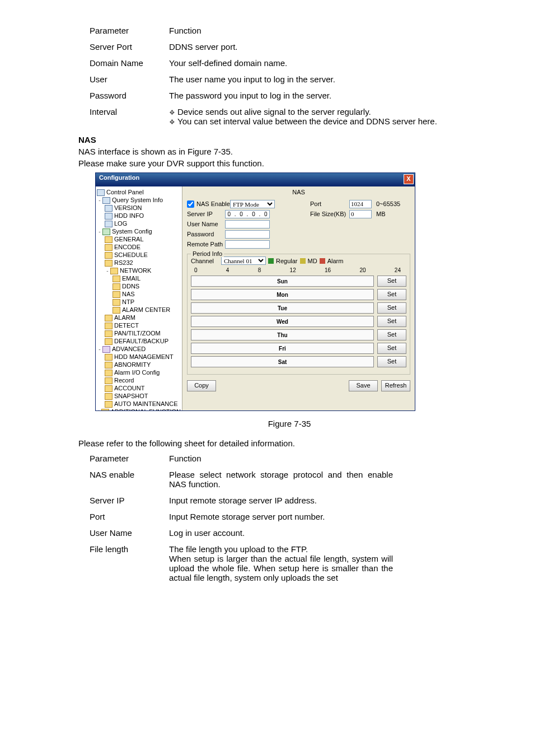 The height and width of the screenshot is (756, 534). Describe the element at coordinates (409, 179) in the screenshot. I see `close-icon: X` at that location.